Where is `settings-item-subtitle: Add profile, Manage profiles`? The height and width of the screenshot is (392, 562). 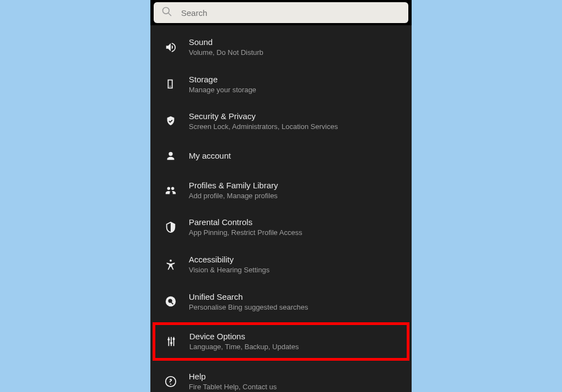
settings-item-subtitle: Add profile, Manage profiles is located at coordinates (234, 196).